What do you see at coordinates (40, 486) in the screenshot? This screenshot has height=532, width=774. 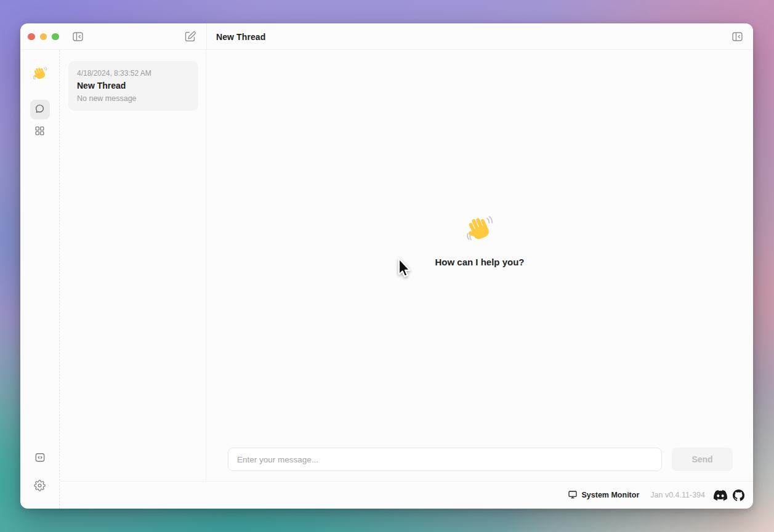 I see `settings-button` at bounding box center [40, 486].